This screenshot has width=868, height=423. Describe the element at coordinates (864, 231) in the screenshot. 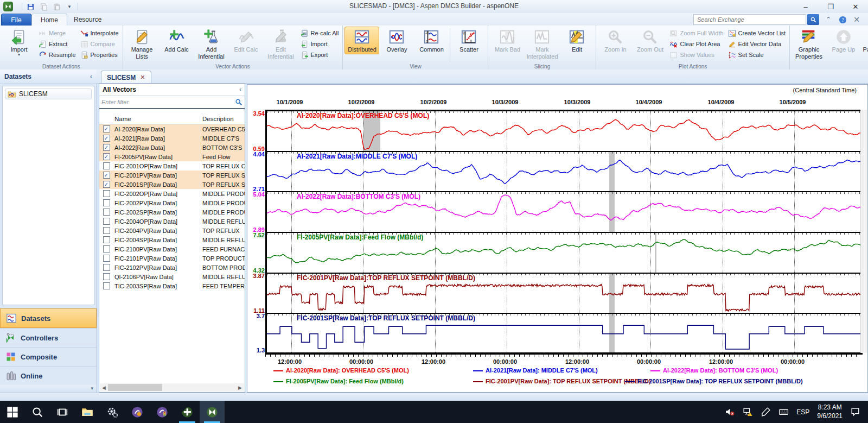

I see `plot-vscrollbar` at that location.